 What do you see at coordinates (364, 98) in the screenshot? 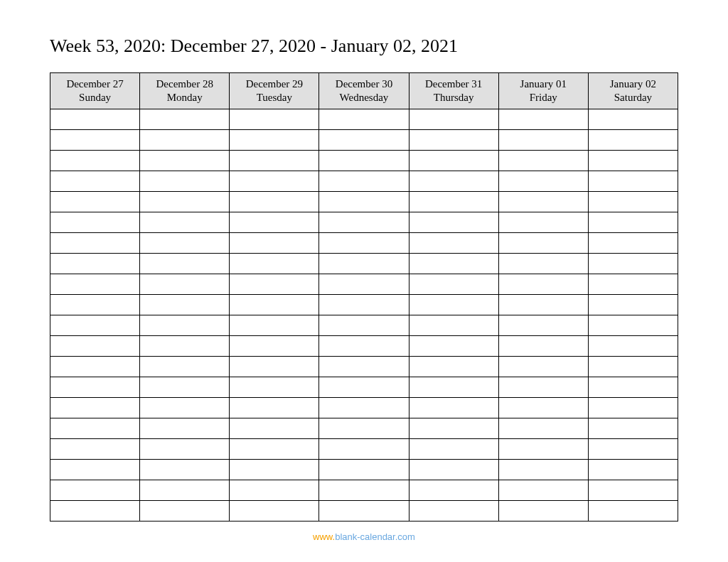
I see `header-day: Wednesday` at bounding box center [364, 98].